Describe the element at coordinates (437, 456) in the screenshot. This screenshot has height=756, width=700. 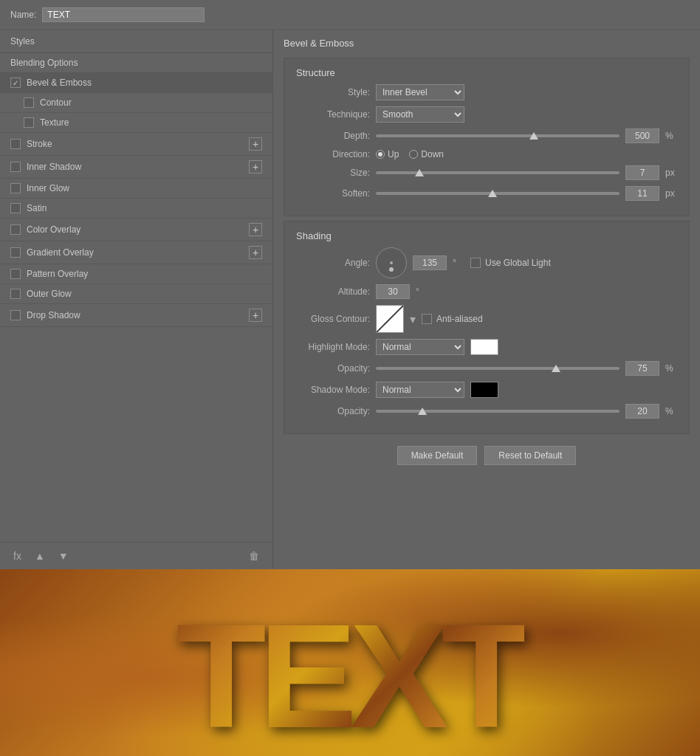
I see `make-default-button: Make Default` at that location.